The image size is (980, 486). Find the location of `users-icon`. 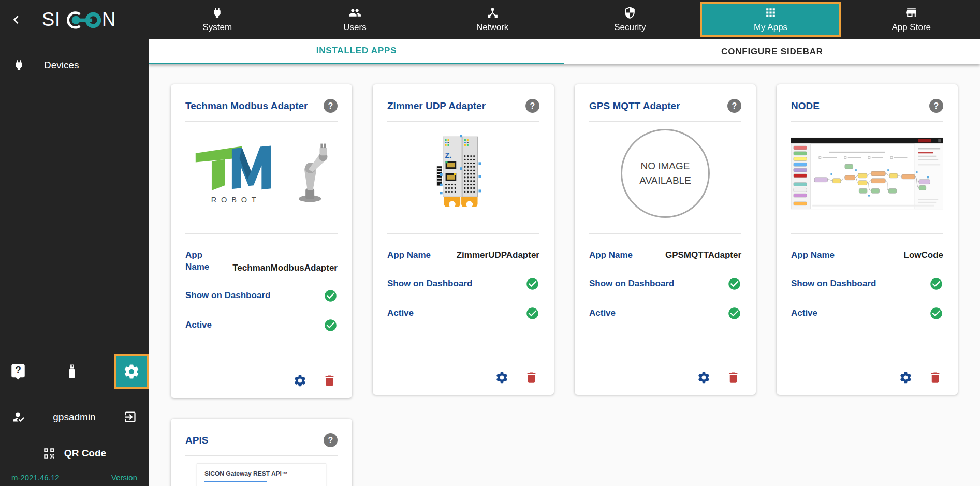

users-icon is located at coordinates (355, 12).